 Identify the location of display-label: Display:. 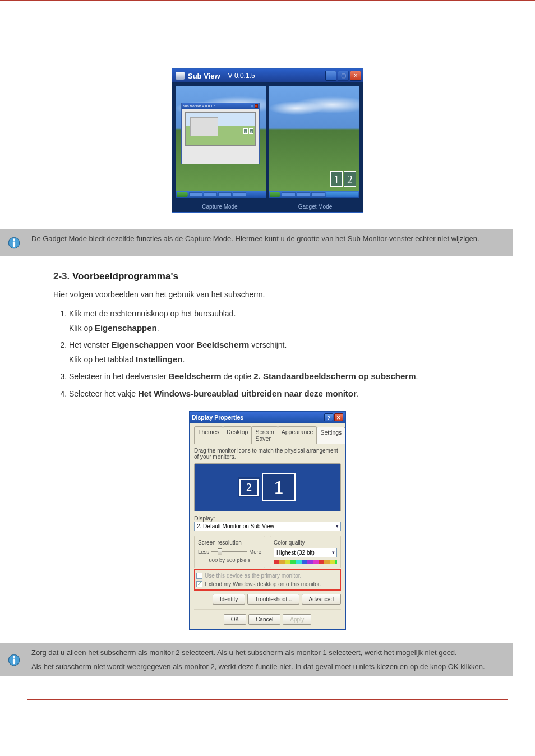
(268, 518).